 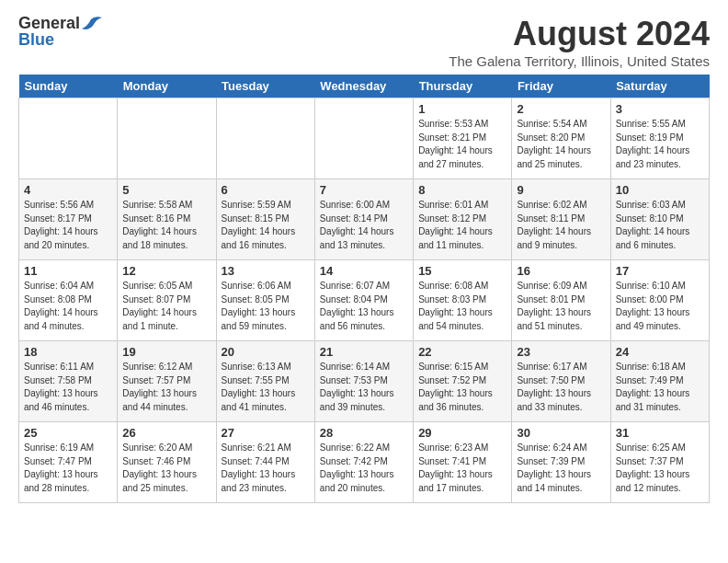 What do you see at coordinates (463, 139) in the screenshot?
I see `calendar-cell: 1Sunrise: 5:53 AM Sunset: 8:21 PM Daylig…` at bounding box center [463, 139].